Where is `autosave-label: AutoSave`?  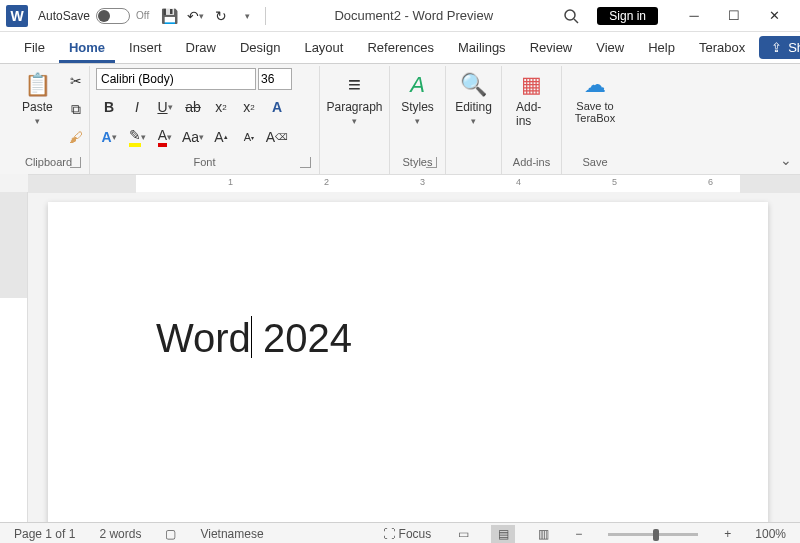
autosave-label: AutoSave is located at coordinates (64, 16).